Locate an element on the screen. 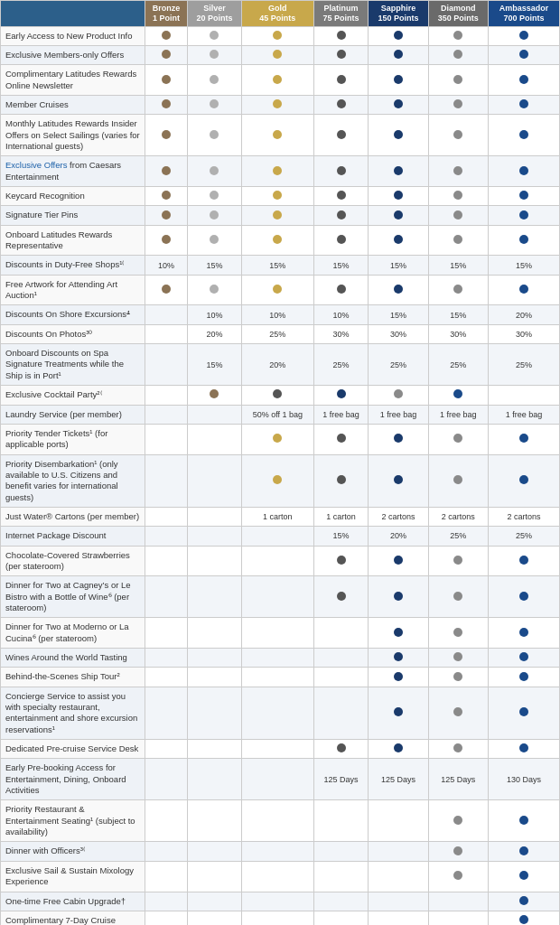  benefit-cell: 2 cartons is located at coordinates (458, 517).